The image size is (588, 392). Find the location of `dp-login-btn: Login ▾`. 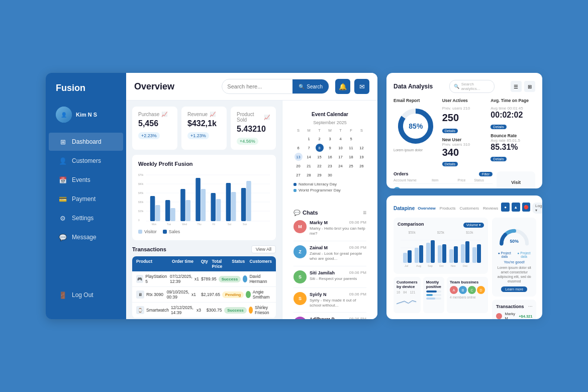

dp-login-btn: Login ▾ is located at coordinates (537, 208).